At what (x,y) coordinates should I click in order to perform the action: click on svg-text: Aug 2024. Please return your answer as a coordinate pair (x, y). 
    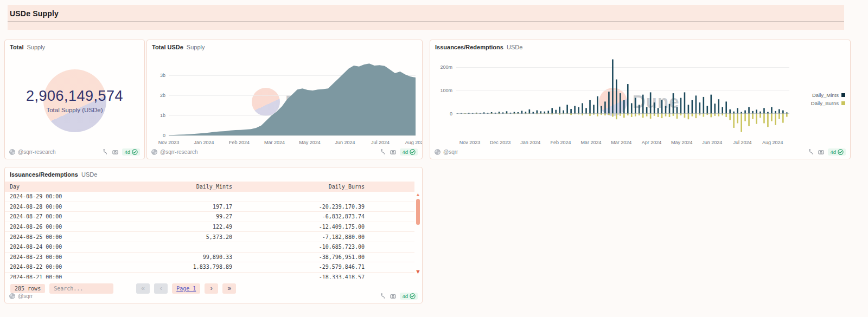
    Looking at the image, I should click on (413, 143).